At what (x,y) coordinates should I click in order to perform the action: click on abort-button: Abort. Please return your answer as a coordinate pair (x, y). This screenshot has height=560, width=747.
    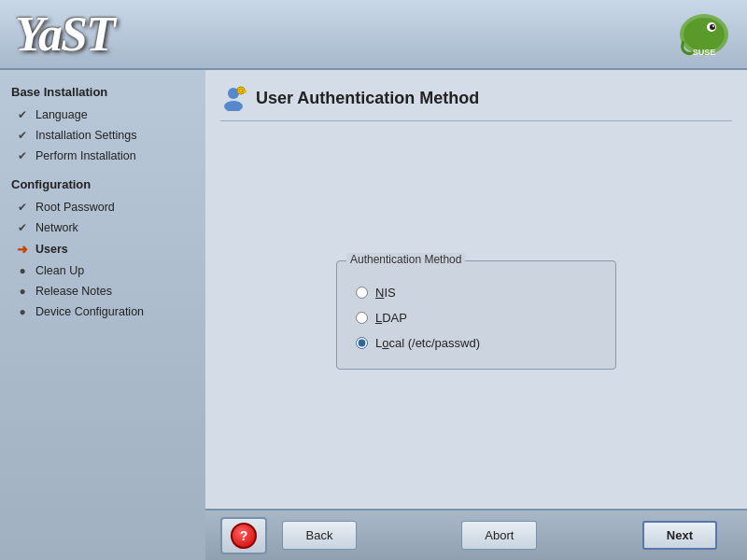
    Looking at the image, I should click on (499, 536).